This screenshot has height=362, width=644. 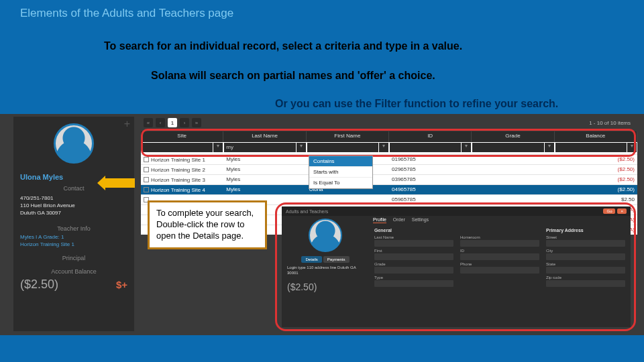 I want to click on filter-site-input, so click(x=177, y=147).